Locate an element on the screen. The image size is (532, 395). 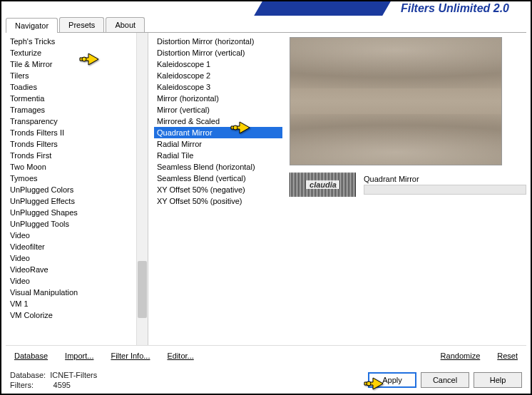
app-title: Filters Unlimited 2.0 is located at coordinates (455, 9).